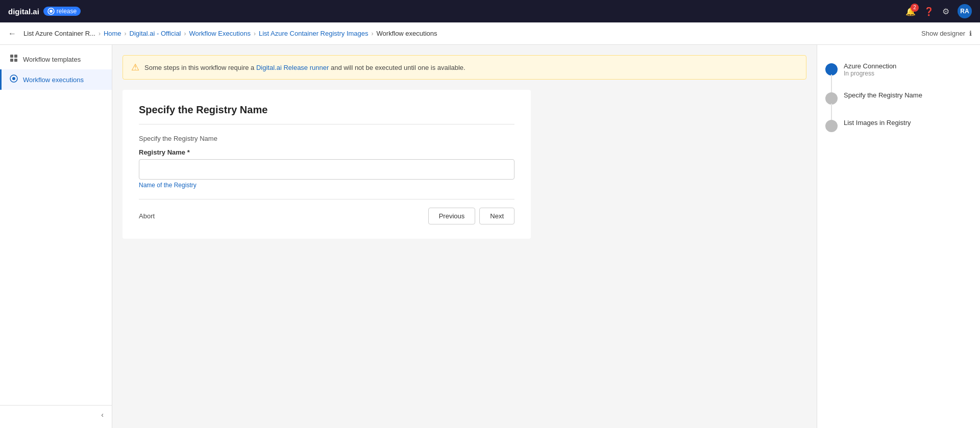 The width and height of the screenshot is (980, 428). Describe the element at coordinates (915, 8) in the screenshot. I see `notification-count: 2` at that location.